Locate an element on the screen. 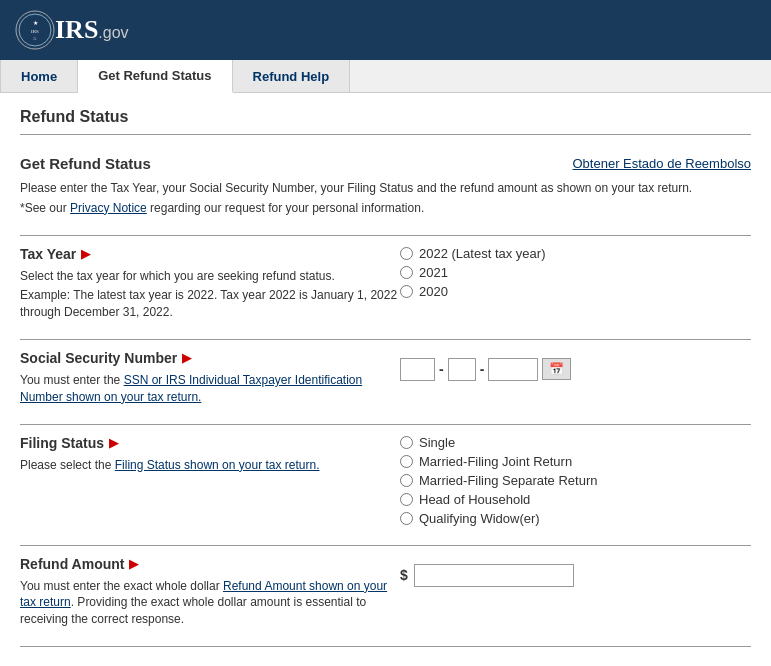 This screenshot has height=666, width=771. ssn-part3-input is located at coordinates (513, 370).